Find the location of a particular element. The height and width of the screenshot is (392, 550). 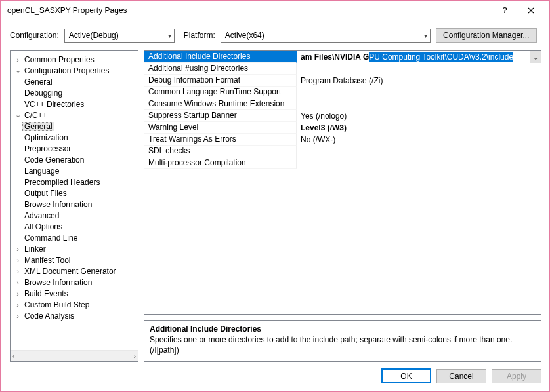

configuration-combo: Active(Debug) ▾ is located at coordinates (119, 35).